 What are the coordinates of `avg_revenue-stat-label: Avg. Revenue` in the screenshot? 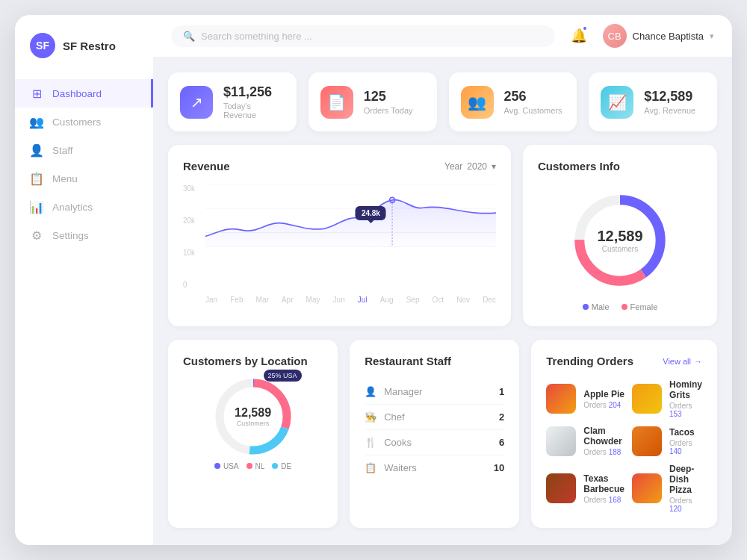 It's located at (669, 111).